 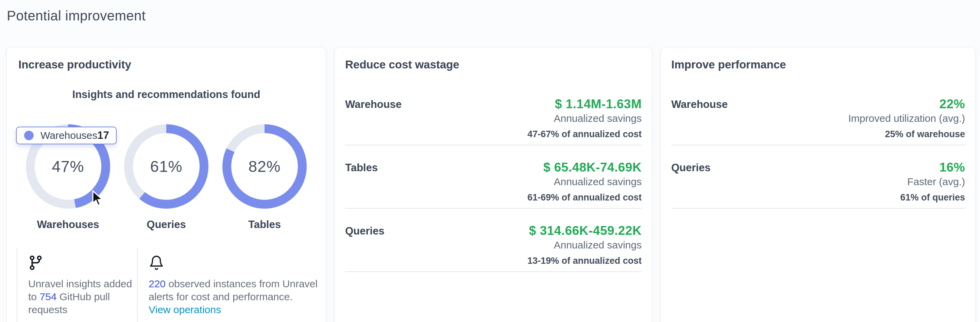 I want to click on footnote-alerts: 220 observed instances from Unravel aler…, so click(x=231, y=285).